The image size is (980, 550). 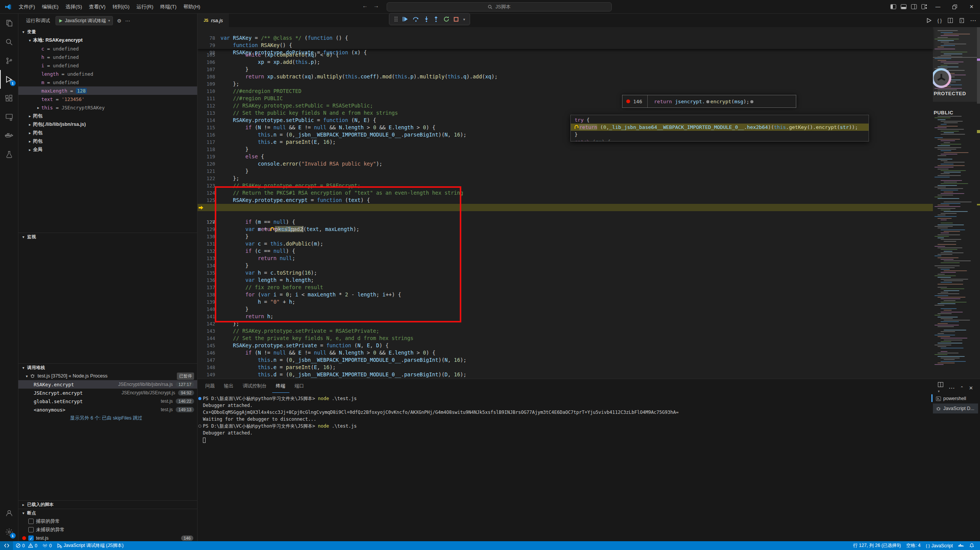 I want to click on code-line-147: 147 this.n = (0,_jsbn__WEBPACK_IMPORTED_…, so click(x=565, y=353).